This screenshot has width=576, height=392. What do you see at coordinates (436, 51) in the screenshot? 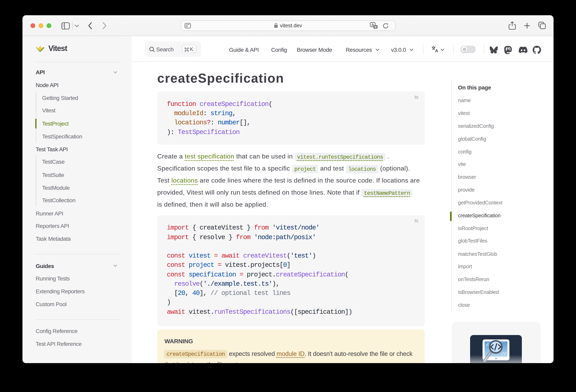
I see `svg-text: A` at bounding box center [436, 51].